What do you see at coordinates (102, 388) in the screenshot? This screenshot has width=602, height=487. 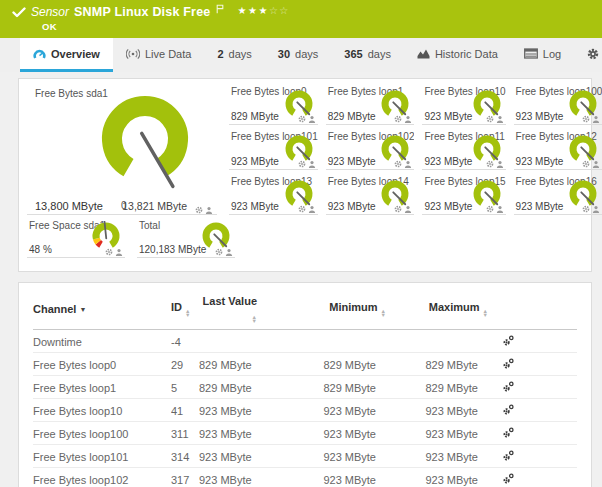 I see `channel-name-cell: Free Bytes loop1` at bounding box center [102, 388].